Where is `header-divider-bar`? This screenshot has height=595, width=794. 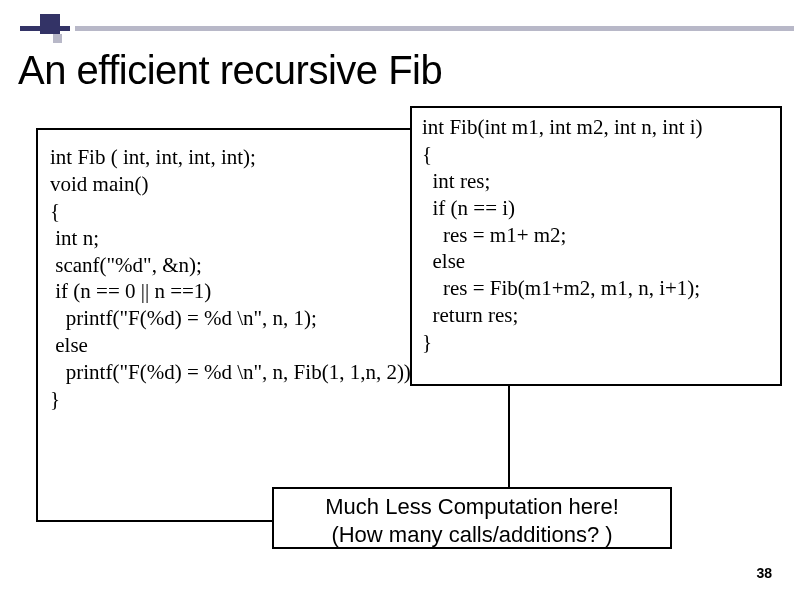
header-divider-bar is located at coordinates (434, 28).